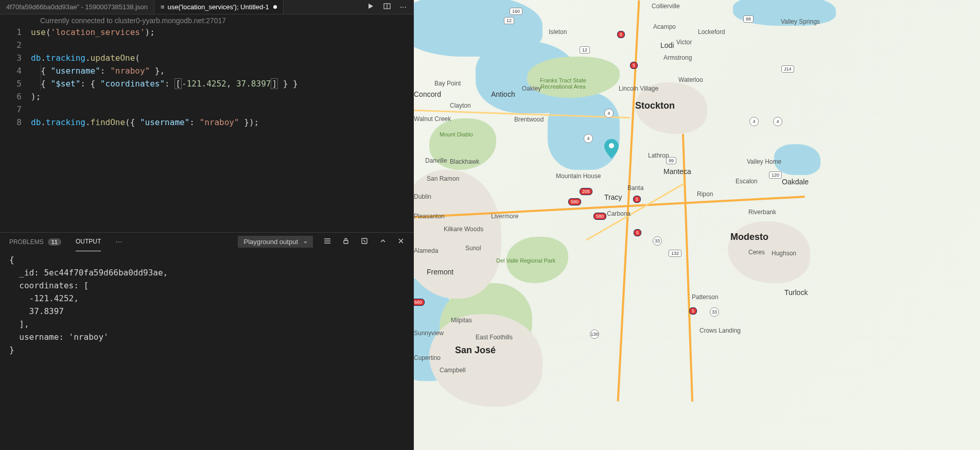  I want to click on toggle-word-wrap-icon, so click(327, 242).